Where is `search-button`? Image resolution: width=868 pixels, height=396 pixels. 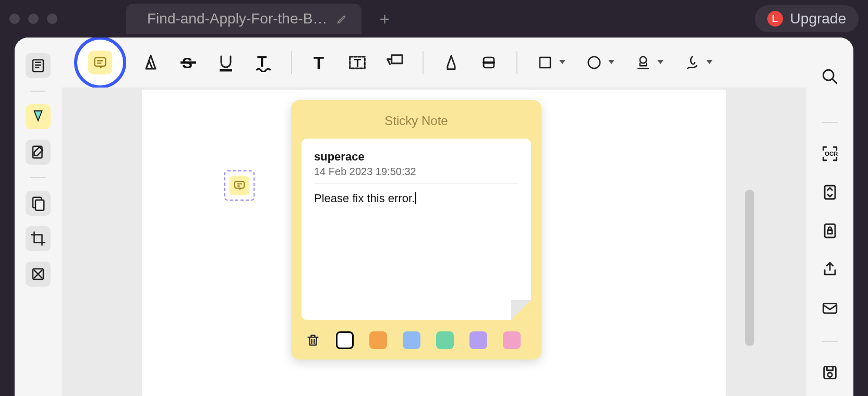 search-button is located at coordinates (830, 77).